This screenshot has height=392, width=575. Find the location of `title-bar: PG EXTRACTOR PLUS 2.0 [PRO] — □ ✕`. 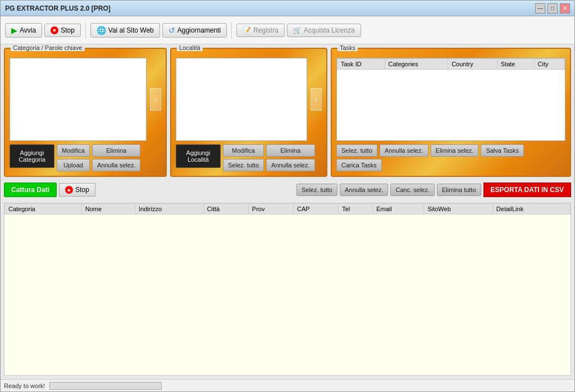

title-bar: PG EXTRACTOR PLUS 2.0 [PRO] — □ ✕ is located at coordinates (288, 8).